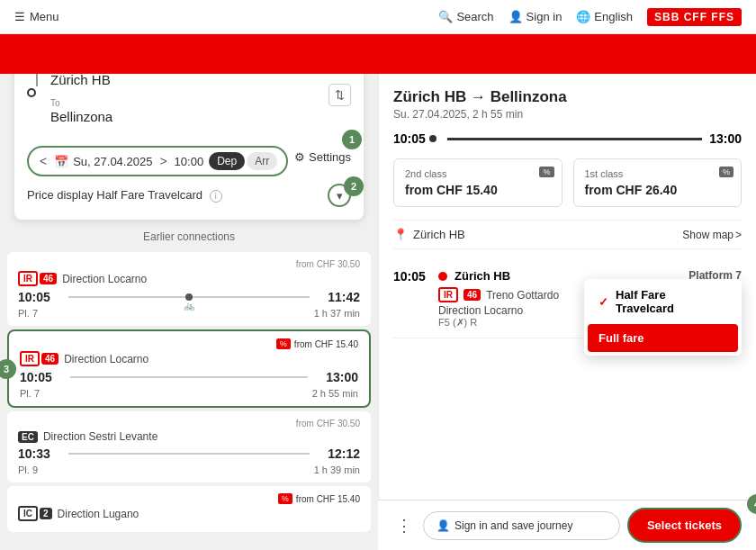 The width and height of the screenshot is (756, 550). What do you see at coordinates (189, 162) in the screenshot?
I see `time-value: 10:00` at bounding box center [189, 162].